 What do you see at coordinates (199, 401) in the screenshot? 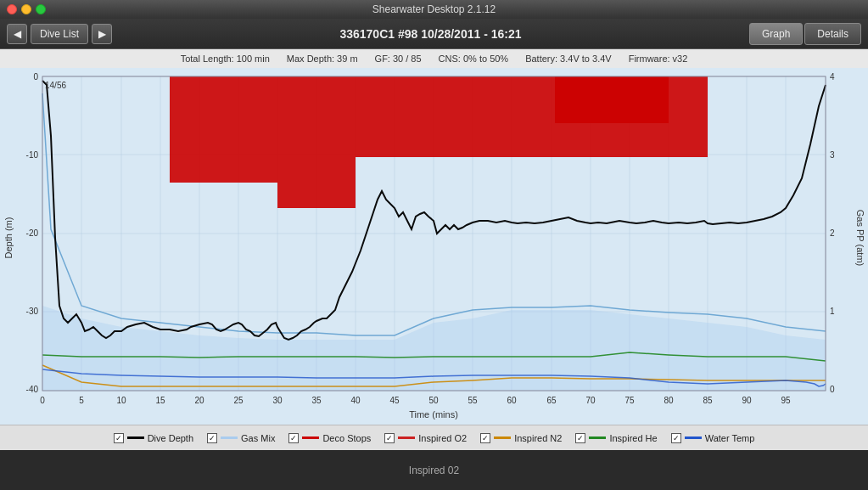
I see `svg-text: 20` at bounding box center [199, 401].